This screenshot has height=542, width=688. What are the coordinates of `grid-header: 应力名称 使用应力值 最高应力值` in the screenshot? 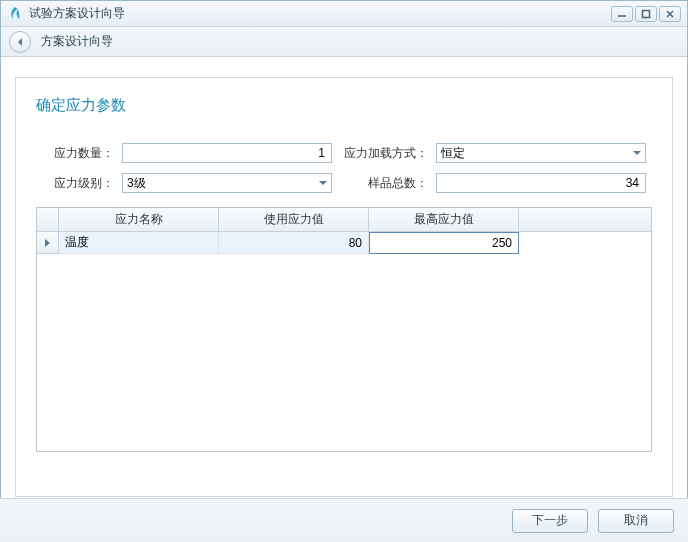 It's located at (344, 220).